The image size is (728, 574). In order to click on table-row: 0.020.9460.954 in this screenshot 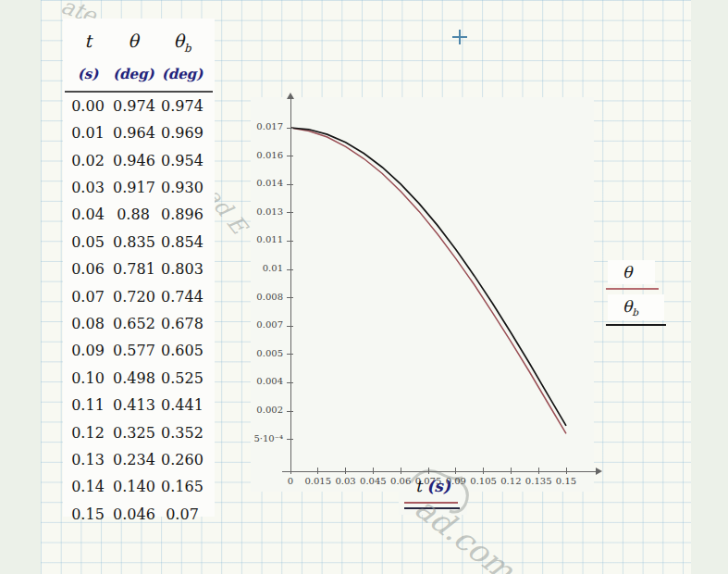, I will do `click(139, 161)`.